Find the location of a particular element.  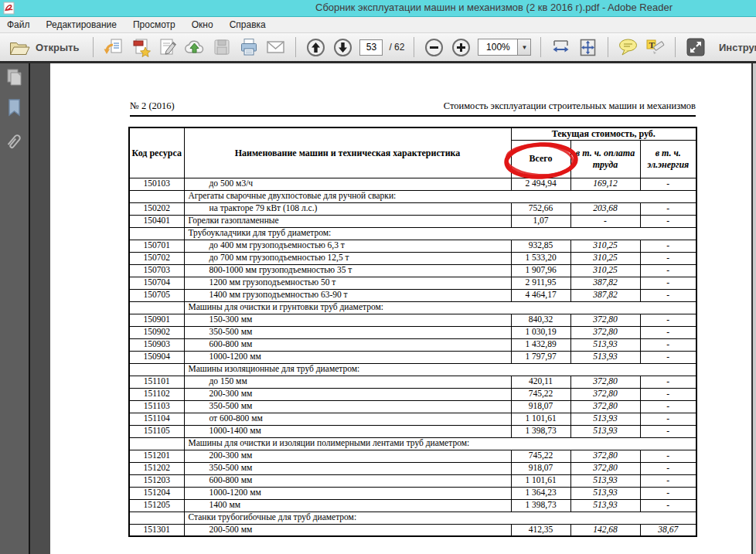

labor-cell: - is located at coordinates (605, 221).